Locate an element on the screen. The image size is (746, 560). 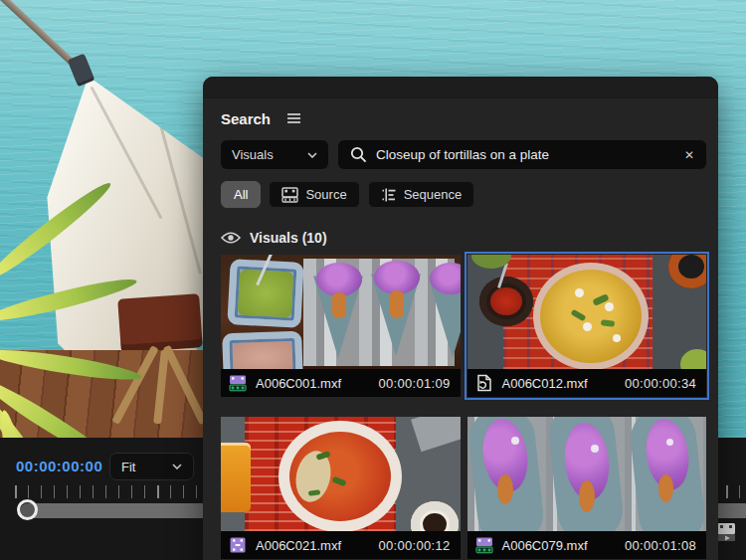
clip-info-bar: A006C079.mxf 00:00:01:08 is located at coordinates (587, 545).